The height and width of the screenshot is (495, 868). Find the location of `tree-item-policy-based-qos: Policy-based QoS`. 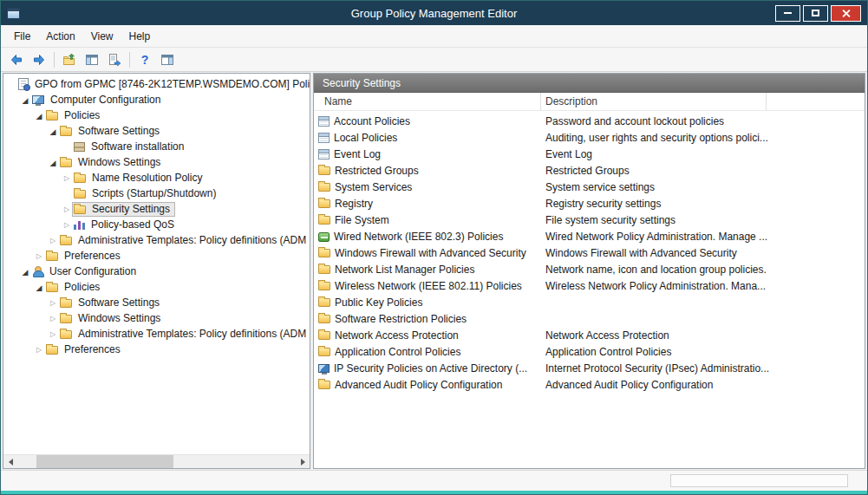

tree-item-policy-based-qos: Policy-based QoS is located at coordinates (156, 225).